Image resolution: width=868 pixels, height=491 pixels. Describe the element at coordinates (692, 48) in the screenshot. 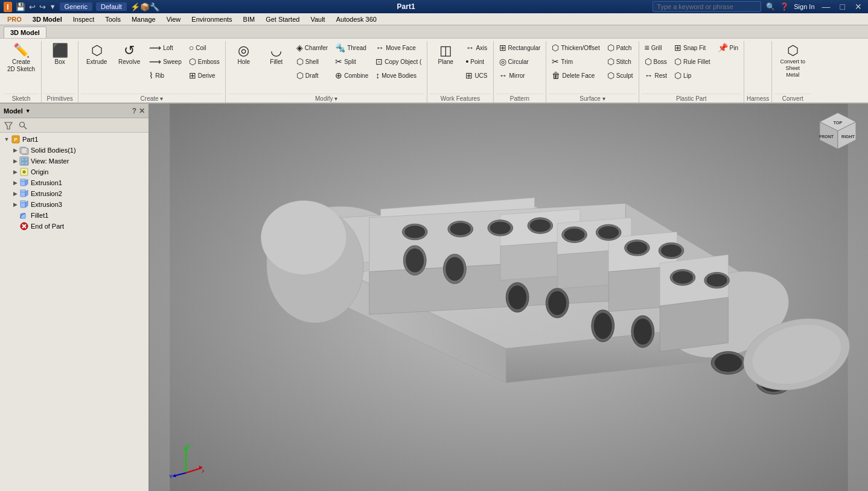

I see `snapfit-btn: ⊞ Snap Fit` at that location.